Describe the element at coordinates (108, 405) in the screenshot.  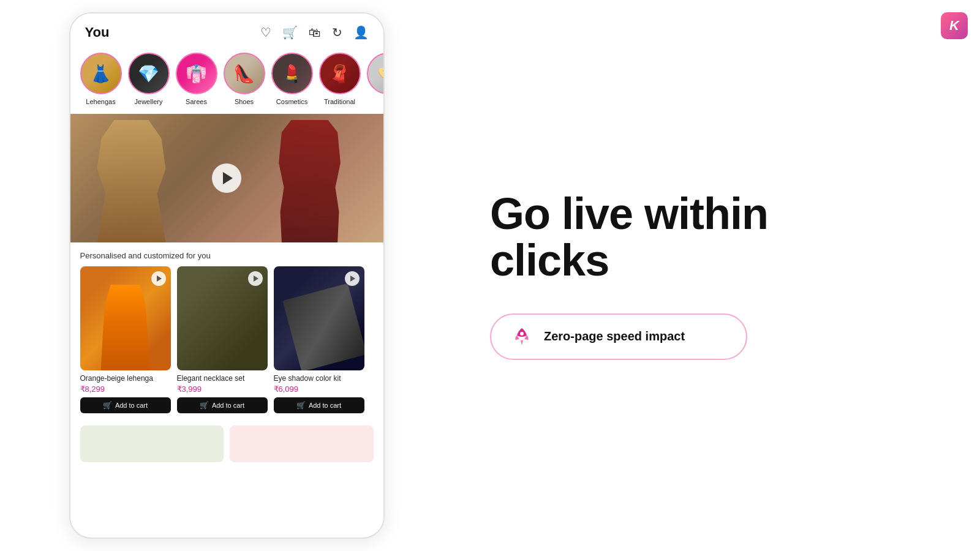
I see `cart-icon-1: 🛒` at that location.